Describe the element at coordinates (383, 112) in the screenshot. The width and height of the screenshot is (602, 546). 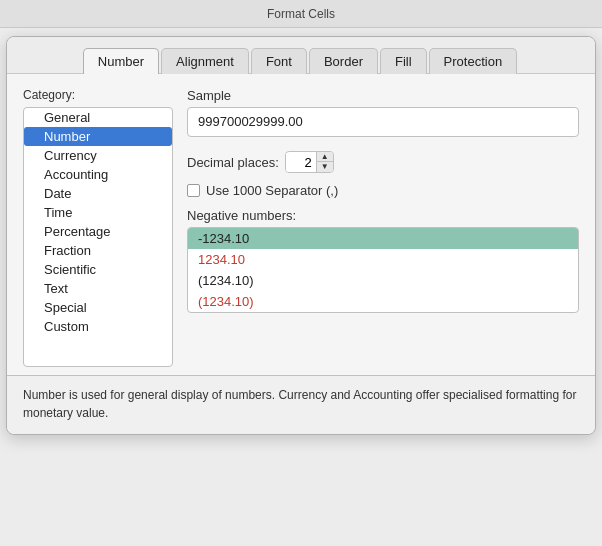
I see `sample-section: Sample 999700029999.00` at that location.